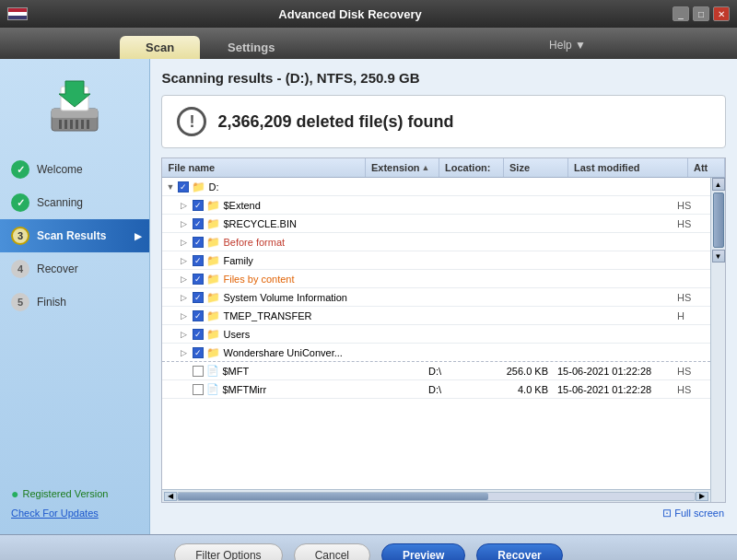  Describe the element at coordinates (18, 14) in the screenshot. I see `title-bar-left` at that location.